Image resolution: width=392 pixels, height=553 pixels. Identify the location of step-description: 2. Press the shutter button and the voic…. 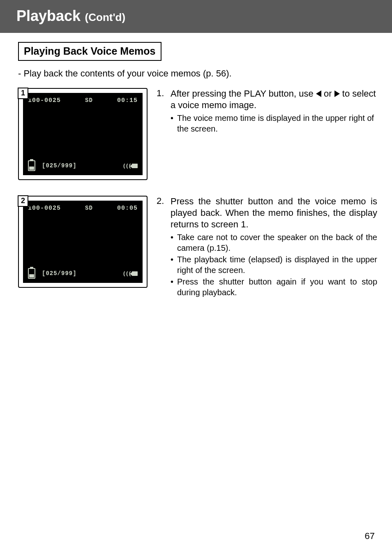
(267, 247).